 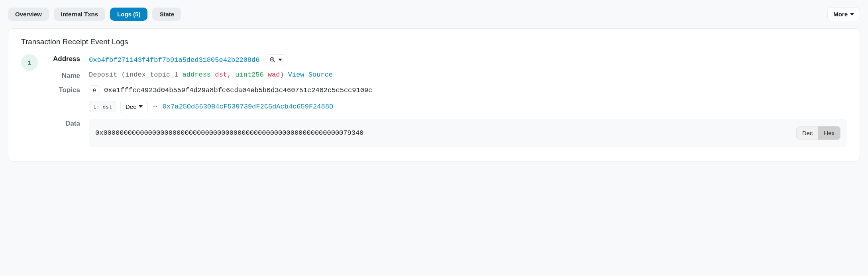 What do you see at coordinates (103, 75) in the screenshot?
I see `event-func-name: Deposit` at bounding box center [103, 75].